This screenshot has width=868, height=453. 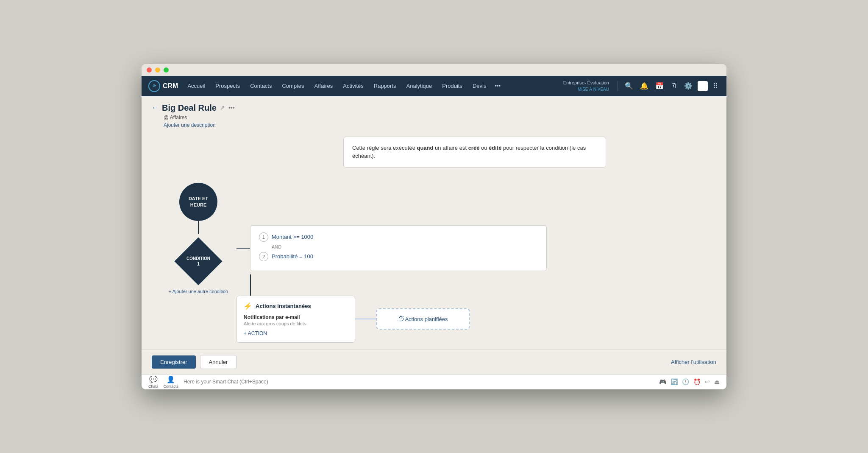 What do you see at coordinates (398, 248) in the screenshot?
I see `condition-box: 1 Montant >= 1000 AND 2 Probabilité = 10…` at bounding box center [398, 248].